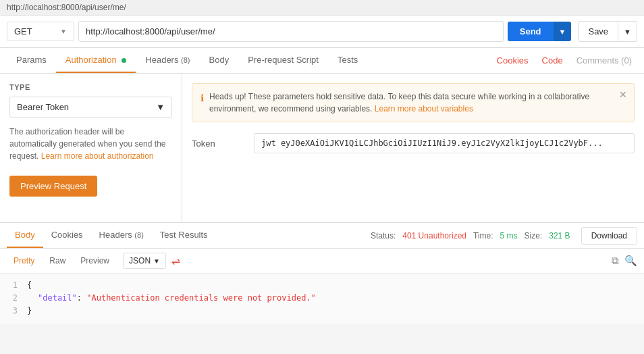  What do you see at coordinates (413, 103) in the screenshot?
I see `alert-box: ℹ Heads up! These parameters hold sensit…` at bounding box center [413, 103].